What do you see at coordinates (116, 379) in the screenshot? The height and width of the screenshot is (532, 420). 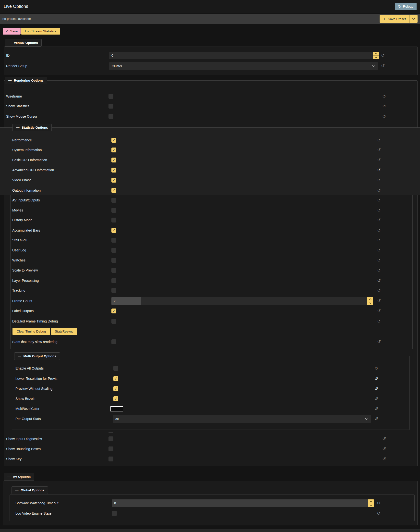 I see `lower-resolution-previs-checkbox: ✓` at bounding box center [116, 379].